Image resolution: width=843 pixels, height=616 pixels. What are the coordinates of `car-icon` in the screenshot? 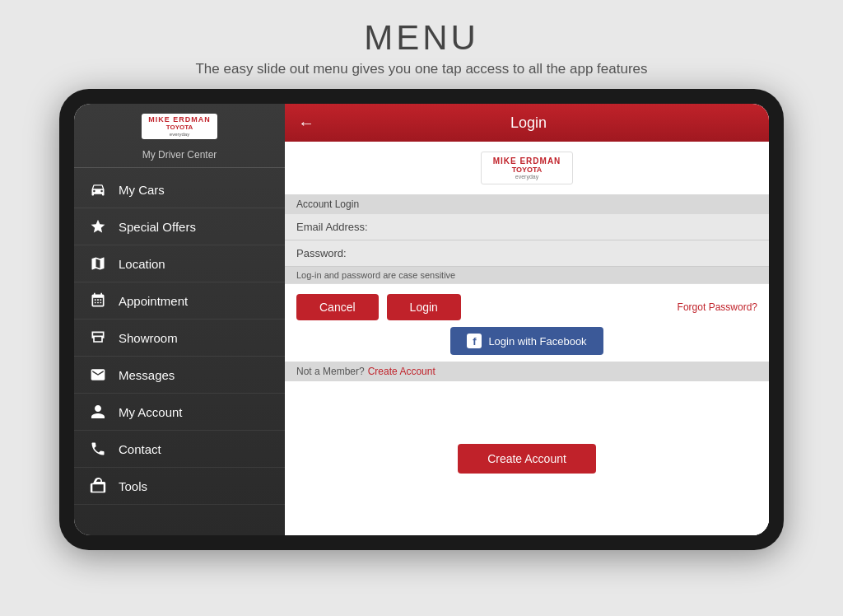 It's located at (98, 189).